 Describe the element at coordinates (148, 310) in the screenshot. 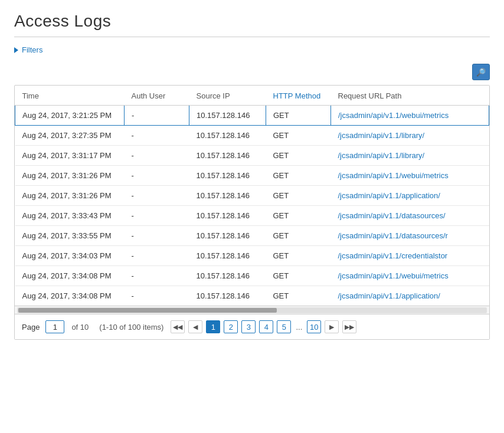

I see `scrollbar-thumb` at that location.